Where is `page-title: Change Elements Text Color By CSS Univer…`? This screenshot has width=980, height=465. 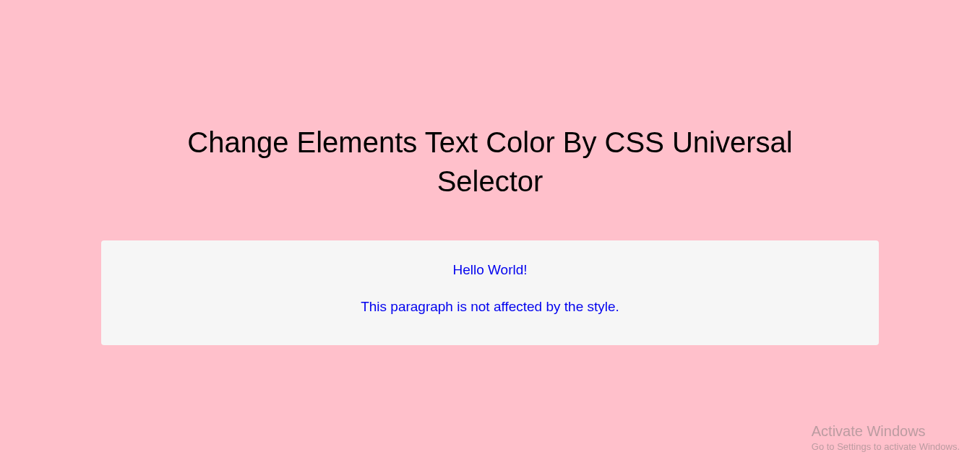
page-title: Change Elements Text Color By CSS Univer… is located at coordinates (490, 162).